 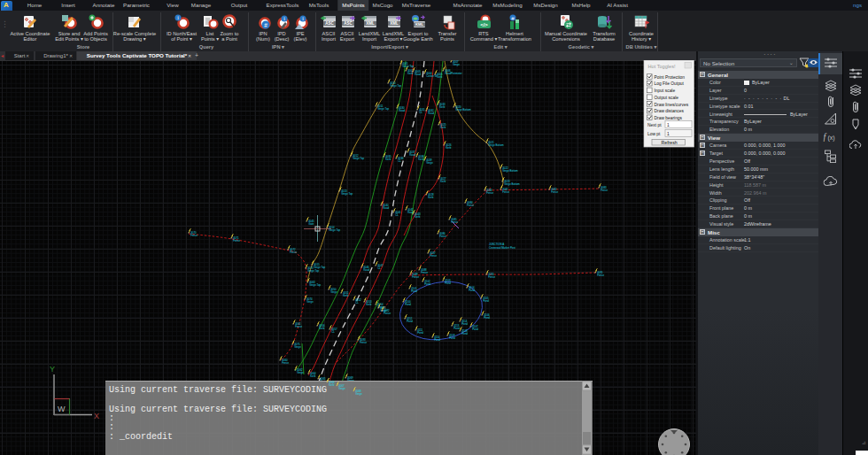 What do you see at coordinates (671, 104) in the screenshot?
I see `svg-text: Draw lines/curves` at bounding box center [671, 104].